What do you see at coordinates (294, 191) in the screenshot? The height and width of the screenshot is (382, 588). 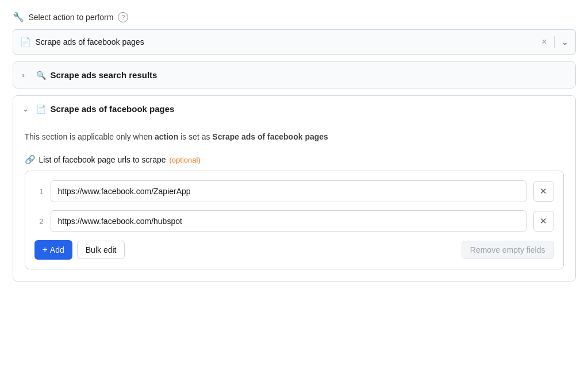 I see `url-row-1: 1 ✕` at bounding box center [294, 191].